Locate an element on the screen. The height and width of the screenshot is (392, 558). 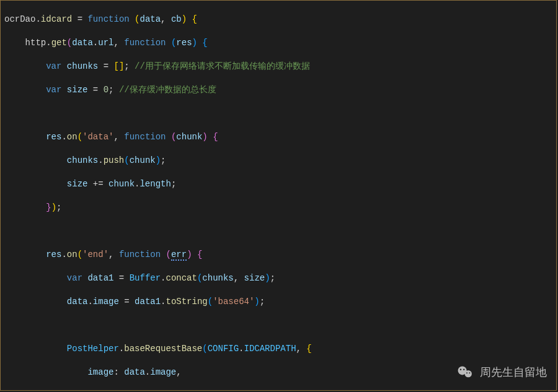
code-line: res.on('data', function (chunk) { is located at coordinates (278, 137).